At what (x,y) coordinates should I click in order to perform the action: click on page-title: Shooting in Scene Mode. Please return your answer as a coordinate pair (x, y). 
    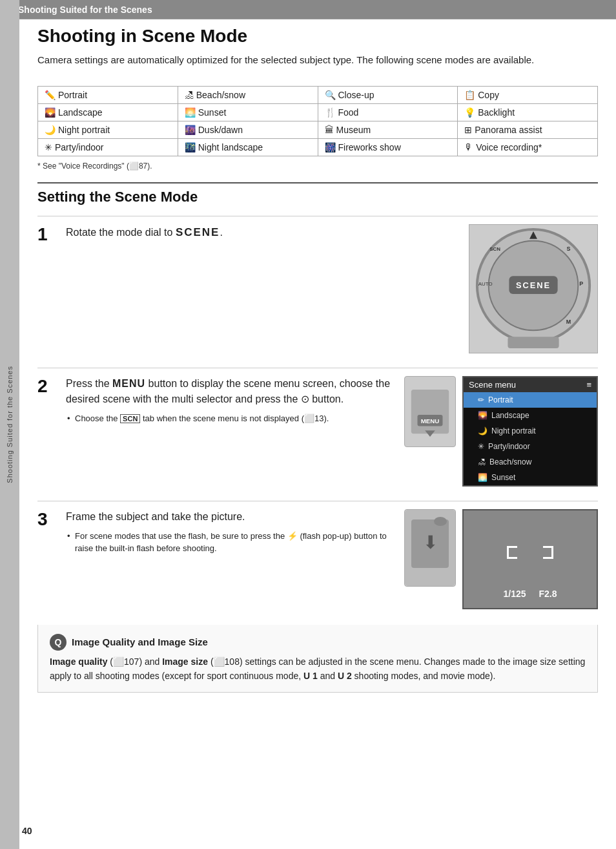
    Looking at the image, I should click on (318, 36).